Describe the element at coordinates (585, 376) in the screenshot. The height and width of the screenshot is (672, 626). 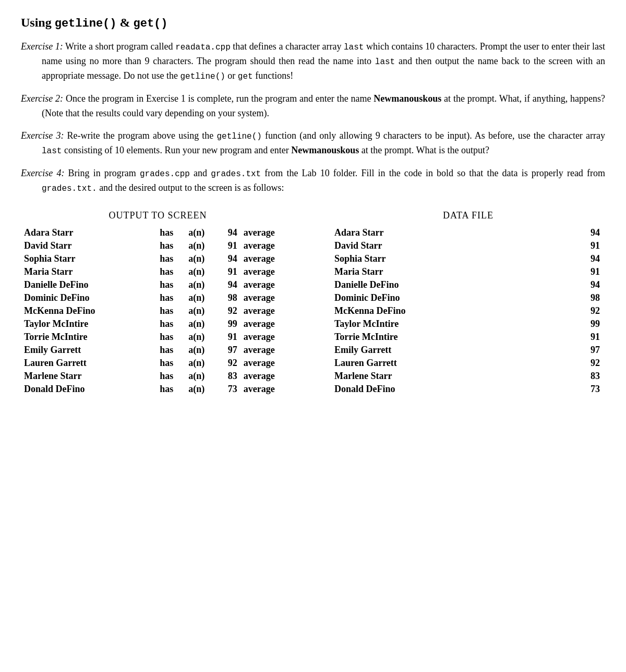
I see `datafile-grade: 83` at that location.